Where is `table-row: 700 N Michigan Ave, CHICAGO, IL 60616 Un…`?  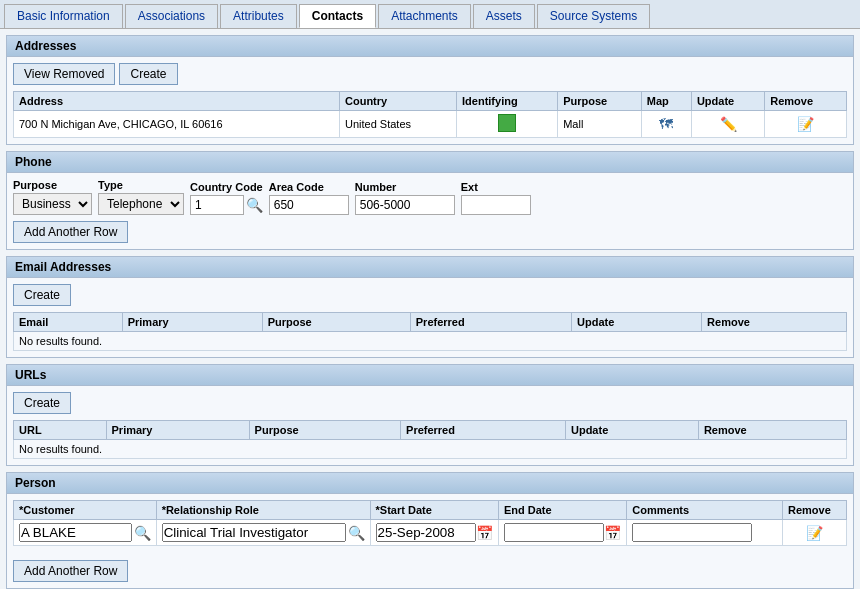 table-row: 700 N Michigan Ave, CHICAGO, IL 60616 Un… is located at coordinates (430, 124).